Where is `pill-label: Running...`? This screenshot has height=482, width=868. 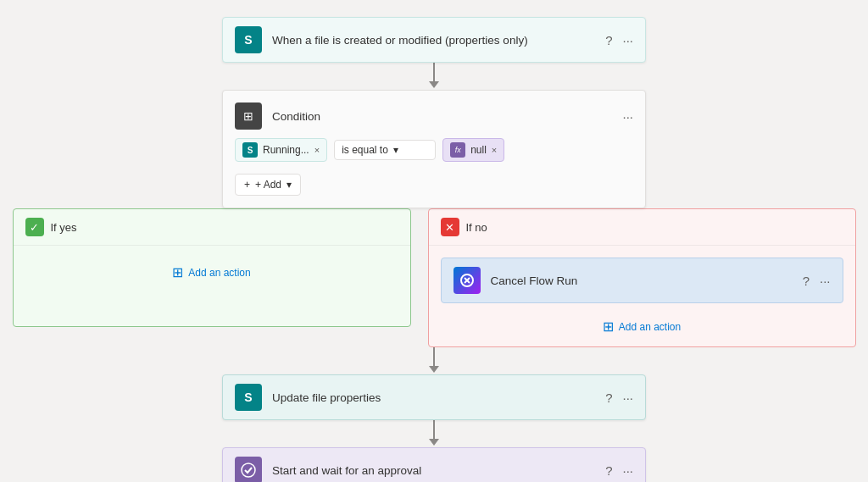
pill-label: Running... is located at coordinates (287, 150).